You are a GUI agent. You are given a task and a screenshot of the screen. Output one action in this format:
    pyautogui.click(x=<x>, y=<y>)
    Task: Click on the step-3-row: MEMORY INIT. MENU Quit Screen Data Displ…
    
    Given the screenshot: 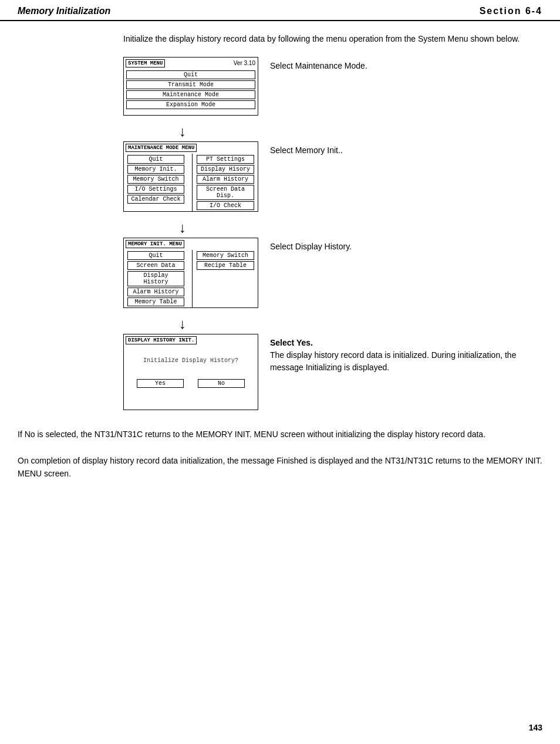 What is the action you would take?
    pyautogui.click(x=333, y=273)
    